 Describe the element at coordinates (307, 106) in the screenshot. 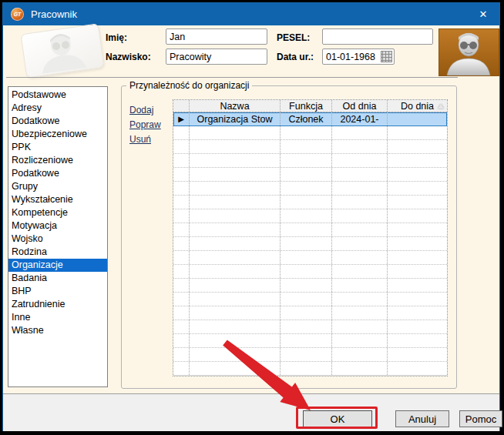

I see `column-header-funkcja: Funkcja` at that location.